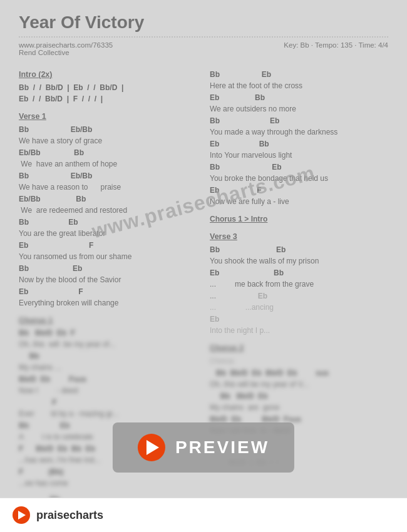 Image resolution: width=407 pixels, height=532 pixels. What do you see at coordinates (108, 245) in the screenshot?
I see `v1-c6: Eb F` at bounding box center [108, 245].